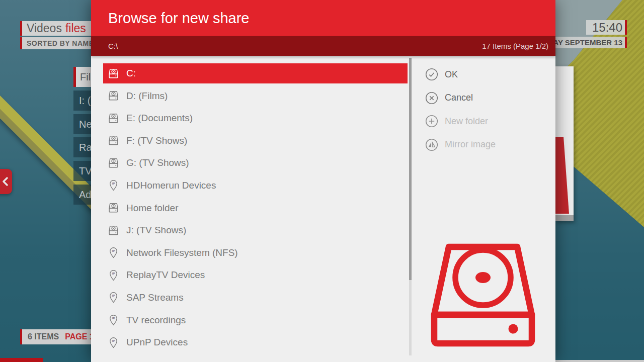 This screenshot has height=362, width=644. What do you see at coordinates (256, 230) in the screenshot?
I see `share-list-item: J: (TV Shows)` at bounding box center [256, 230].